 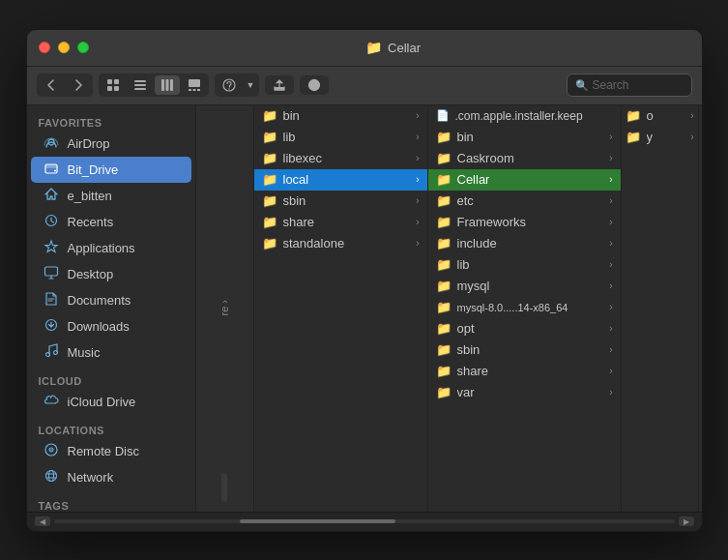 What do you see at coordinates (636, 85) in the screenshot?
I see `search-input` at bounding box center [636, 85].